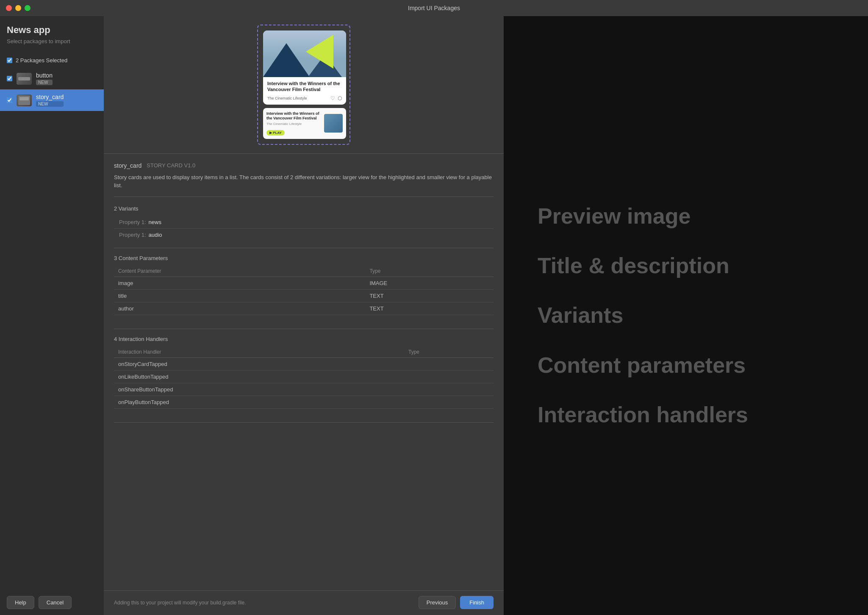  I want to click on param-col-type: Type, so click(430, 271).